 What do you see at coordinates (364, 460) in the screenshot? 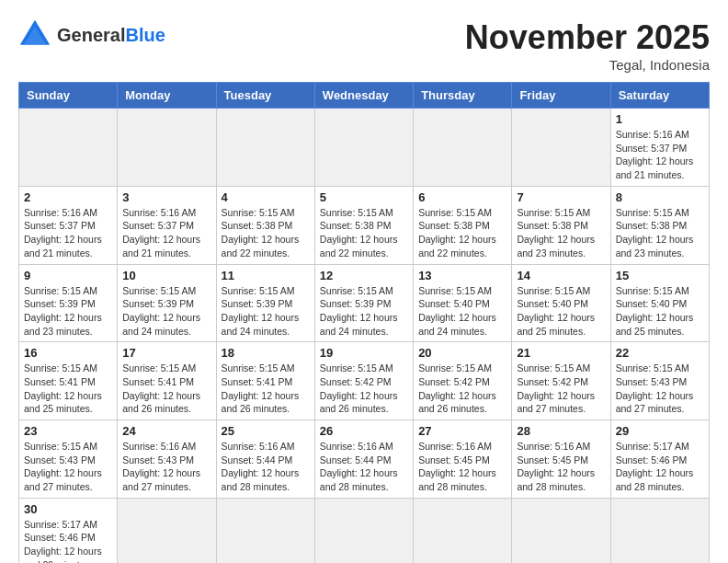
I see `calendar-week-row: 23Sunrise: 5:15 AM Sunset: 5:43 PM Dayli…` at bounding box center [364, 460].